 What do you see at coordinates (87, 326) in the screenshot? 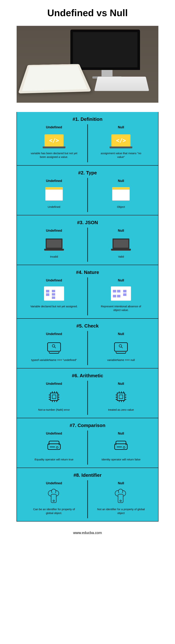
I see `section-title: #5. Check` at bounding box center [87, 326].